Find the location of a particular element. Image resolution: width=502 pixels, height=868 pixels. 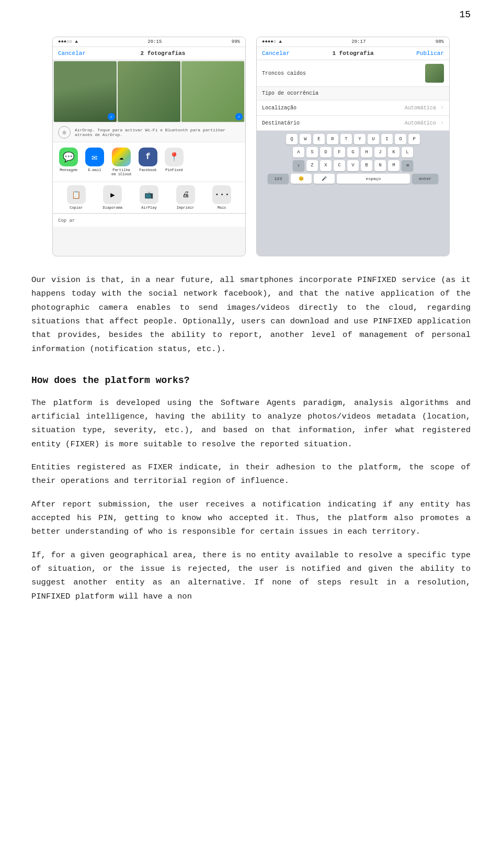

key-mic: 🎤 is located at coordinates (324, 179).